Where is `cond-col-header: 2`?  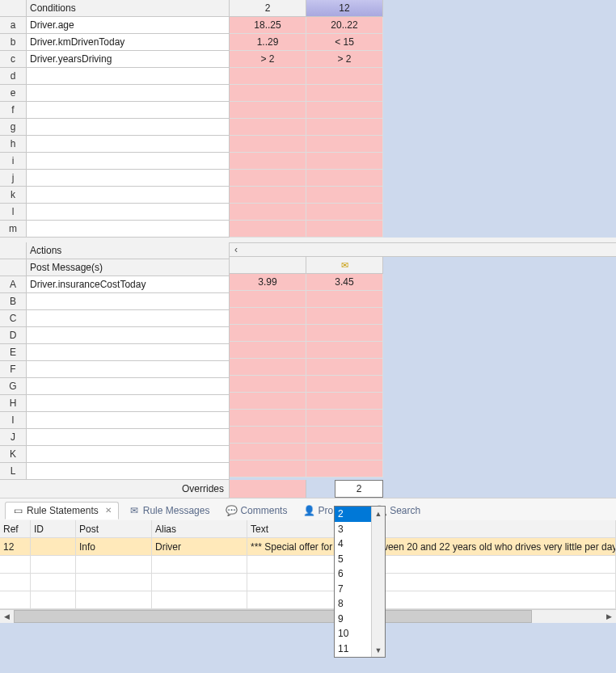
cond-col-header: 2 is located at coordinates (268, 8).